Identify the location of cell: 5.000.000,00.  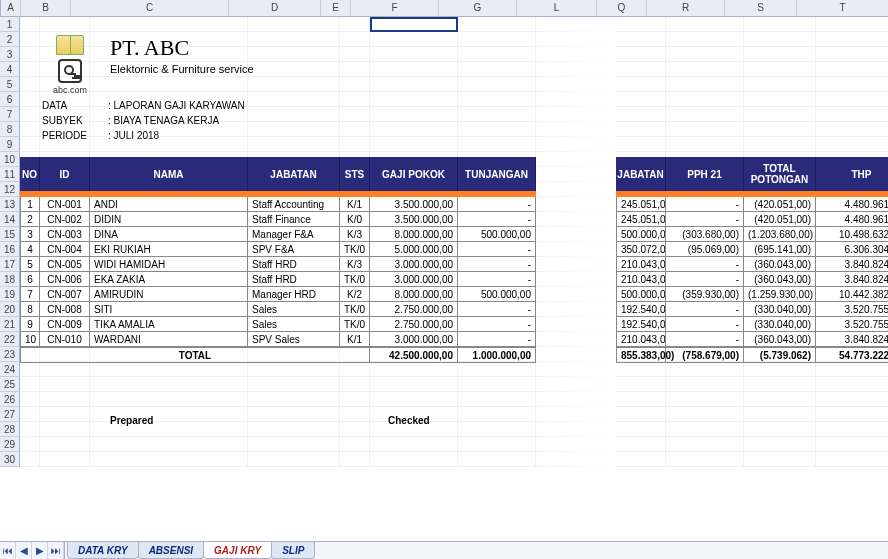
(414, 250).